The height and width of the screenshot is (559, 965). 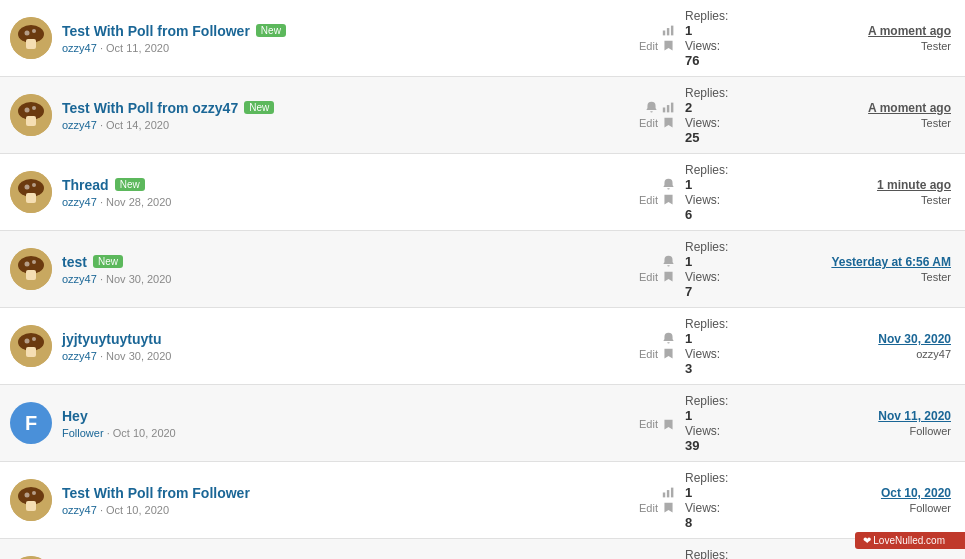 I want to click on thread-meta: ozzy47 · Nov 28, 2020, so click(x=350, y=202).